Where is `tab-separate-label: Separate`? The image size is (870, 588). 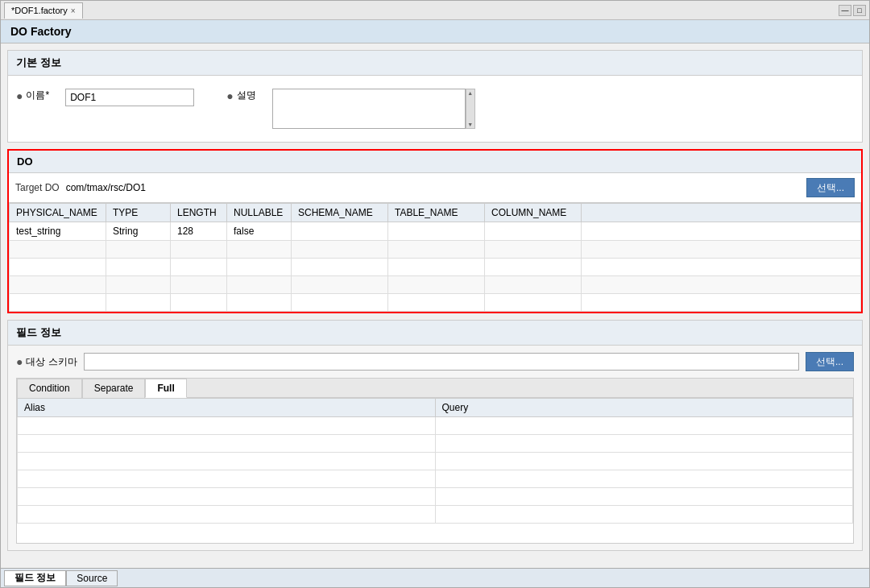 tab-separate-label: Separate is located at coordinates (114, 388).